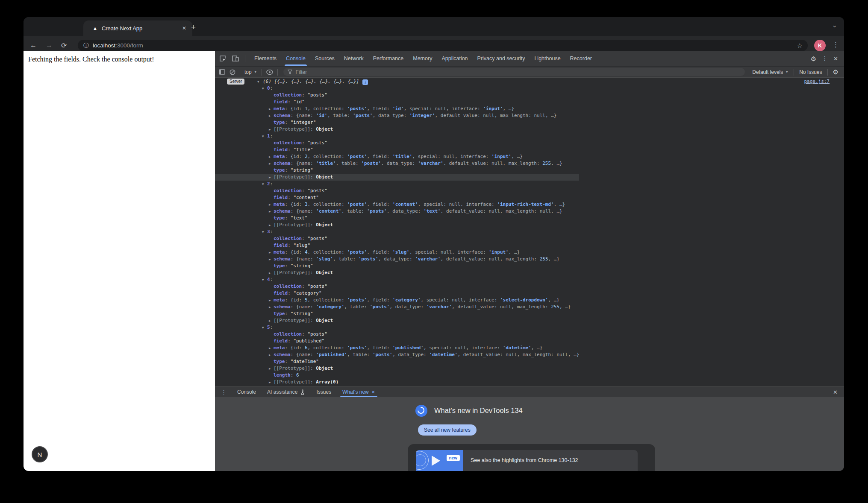 This screenshot has height=503, width=868. What do you see at coordinates (286, 392) in the screenshot?
I see `drawer-tab-ai-assistance: AI assistance` at bounding box center [286, 392].